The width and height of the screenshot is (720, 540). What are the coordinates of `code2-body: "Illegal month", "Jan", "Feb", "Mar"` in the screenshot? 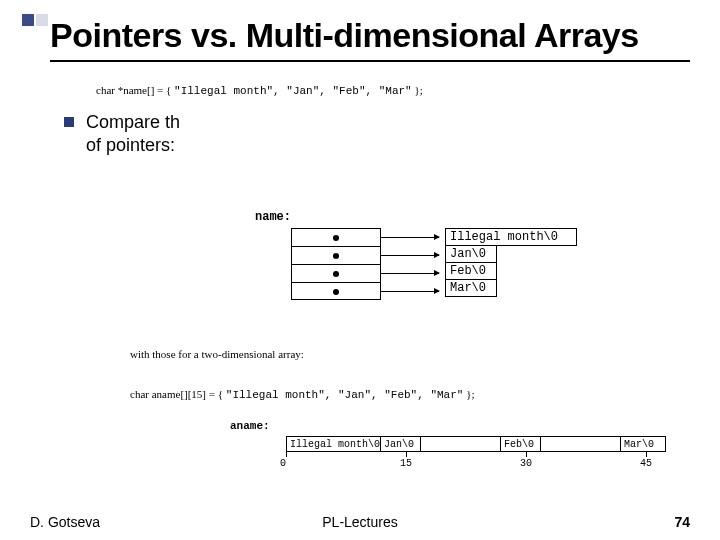 It's located at (345, 395).